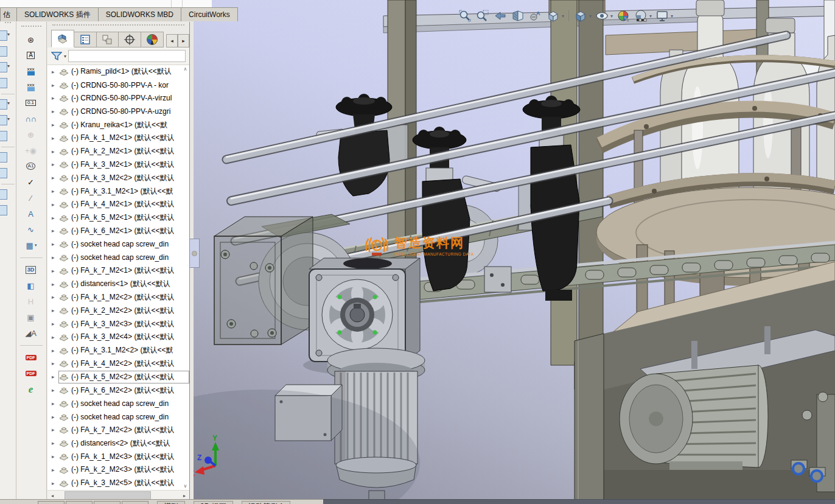 This screenshot has height=504, width=835. What do you see at coordinates (118, 218) in the screenshot?
I see `tree-item: (-) FA_k_5_M2<1> (默认<<默认` at bounding box center [118, 218].